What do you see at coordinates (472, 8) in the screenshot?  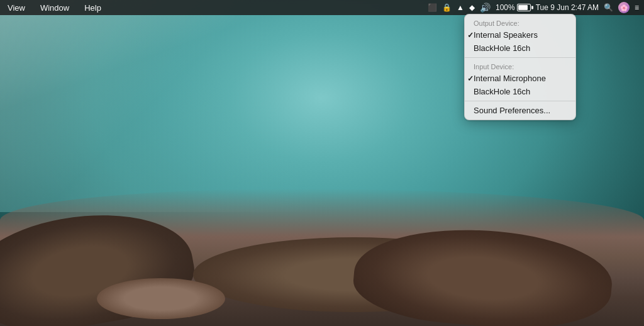 I see `bluetooth-icon: ◆` at bounding box center [472, 8].